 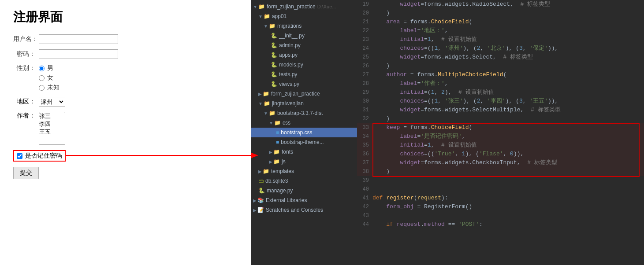 What do you see at coordinates (304, 84) in the screenshot?
I see `tree-views-py: 🐍 views.py` at bounding box center [304, 84].